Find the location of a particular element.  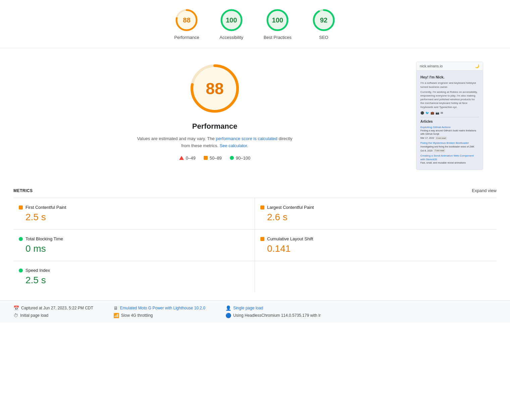

perf-desc-static: Values are estimated and may vary. The is located at coordinates (176, 139).